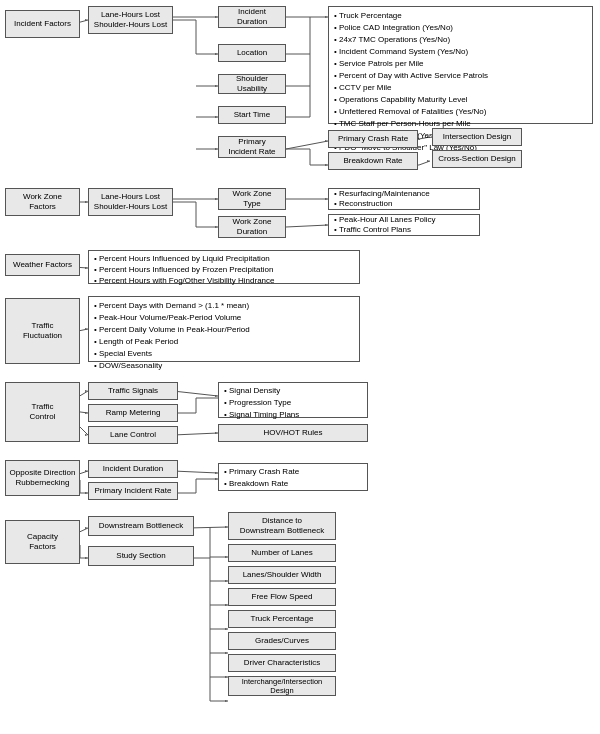  I want to click on grades-curves-box: Grades/Curves, so click(282, 641).